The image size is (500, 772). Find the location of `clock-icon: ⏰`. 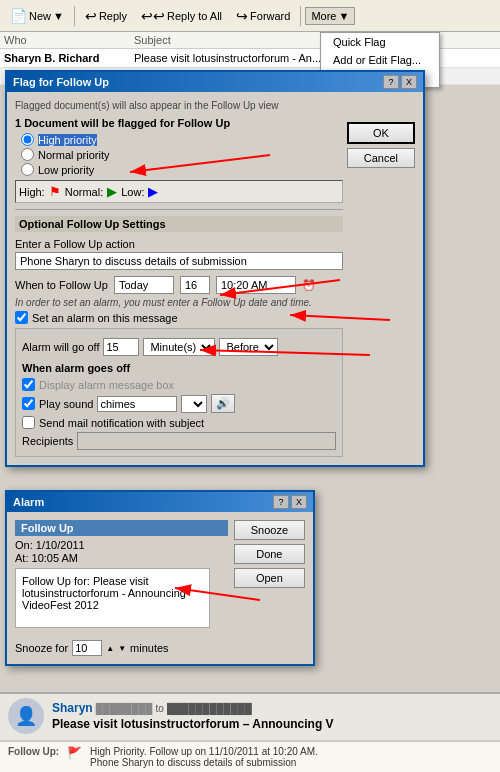

clock-icon: ⏰ is located at coordinates (309, 286).